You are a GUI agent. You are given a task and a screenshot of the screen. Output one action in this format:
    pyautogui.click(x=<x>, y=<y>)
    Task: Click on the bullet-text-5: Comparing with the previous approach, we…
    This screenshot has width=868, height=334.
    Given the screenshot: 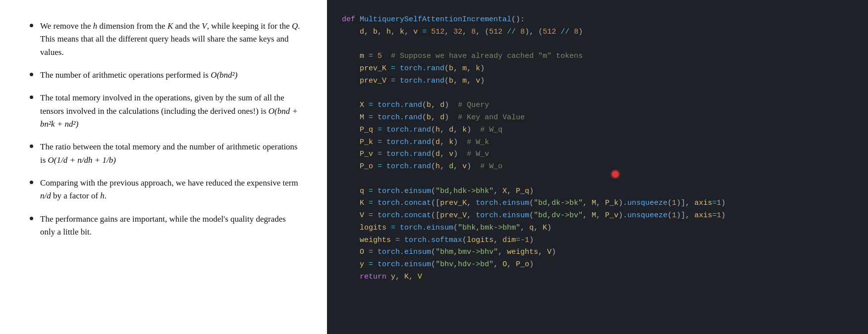 What is the action you would take?
    pyautogui.click(x=171, y=190)
    